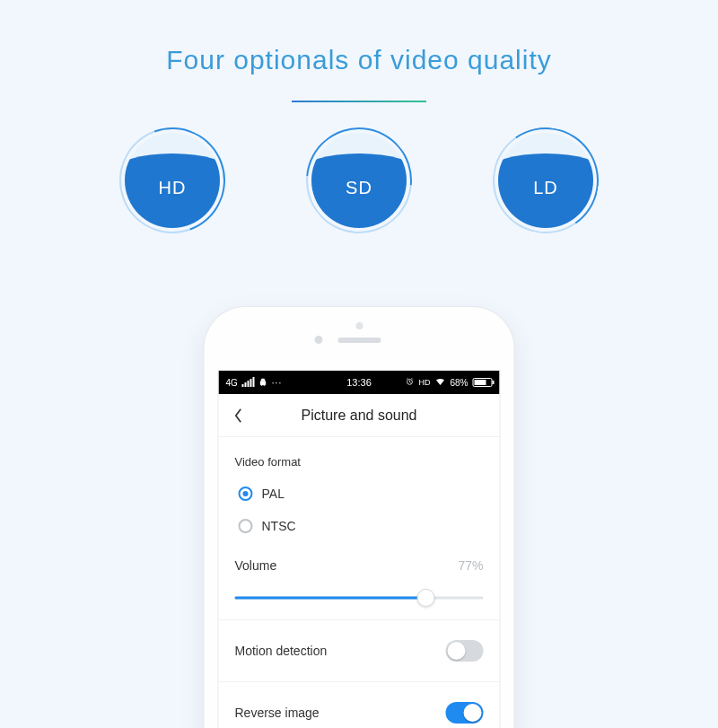 The height and width of the screenshot is (728, 718). Describe the element at coordinates (546, 180) in the screenshot. I see `bubble-label: LD` at that location.